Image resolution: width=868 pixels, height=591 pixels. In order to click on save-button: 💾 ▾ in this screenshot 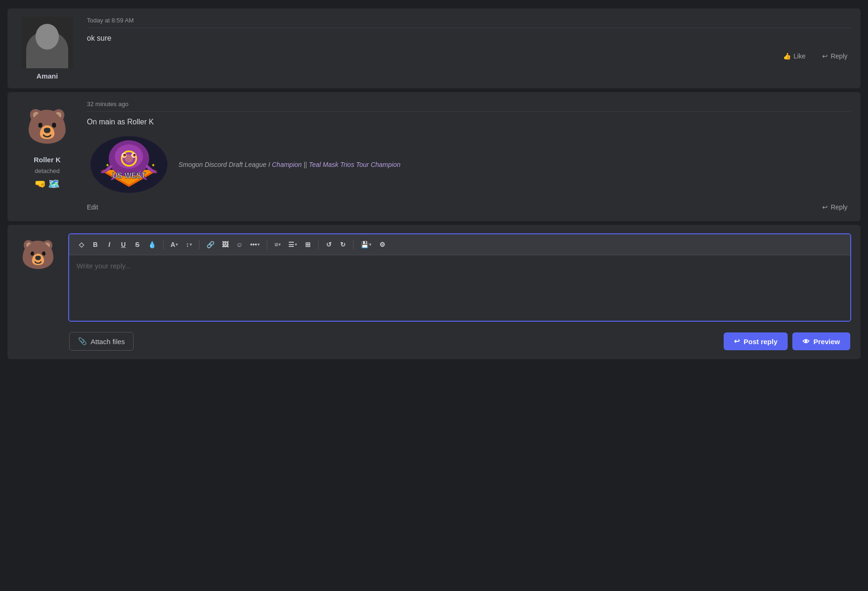, I will do `click(366, 245)`.